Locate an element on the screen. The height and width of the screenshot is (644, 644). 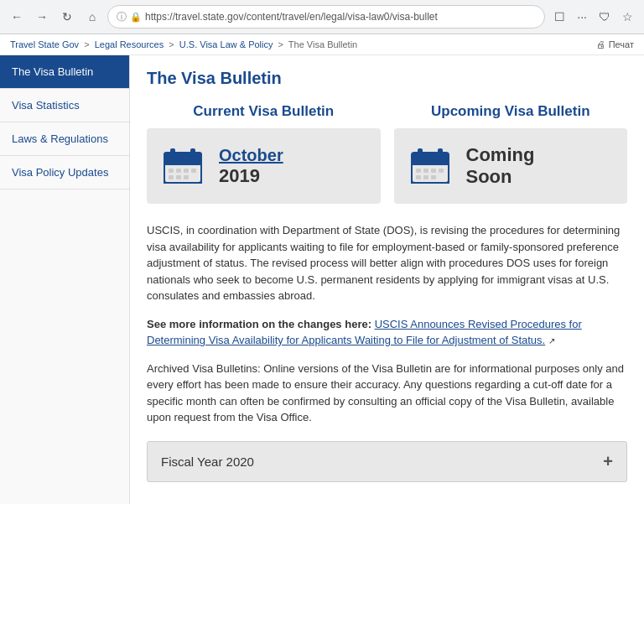
upcoming-bulletin-line1: Coming is located at coordinates (501, 155).